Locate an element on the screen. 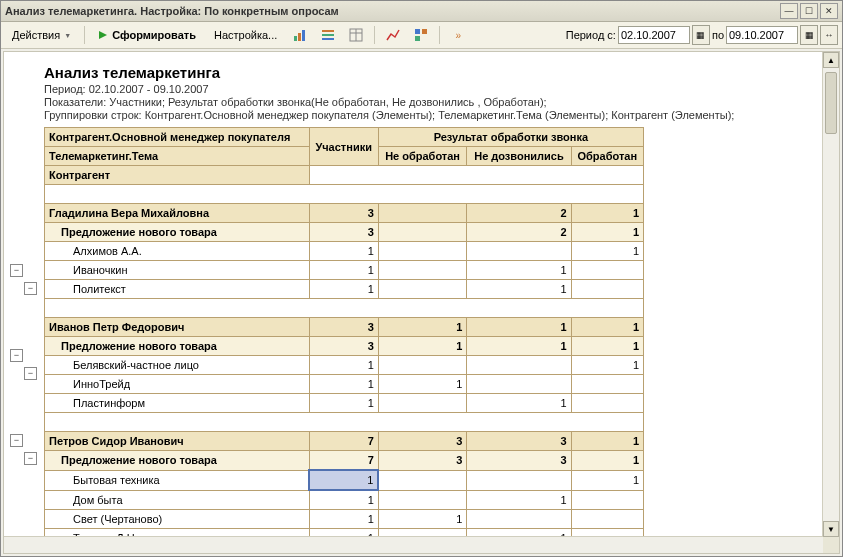 The width and height of the screenshot is (843, 557). maximize-button: ☐ is located at coordinates (809, 11).